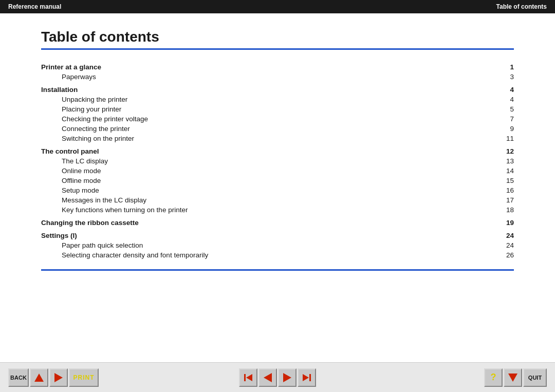 Image resolution: width=555 pixels, height=392 pixels. What do you see at coordinates (245, 378) in the screenshot?
I see `stop-bar-left-icon` at bounding box center [245, 378].